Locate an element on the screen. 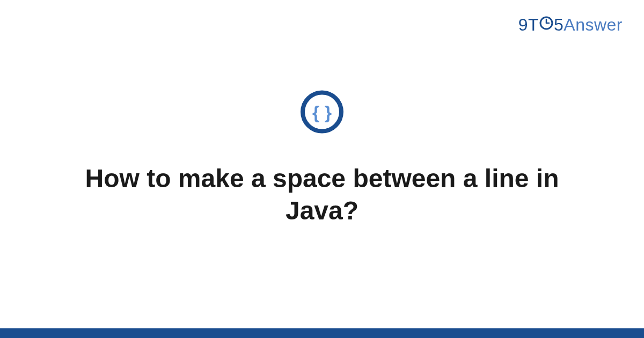 Image resolution: width=644 pixels, height=338 pixels. logo-five: 5 is located at coordinates (559, 25).